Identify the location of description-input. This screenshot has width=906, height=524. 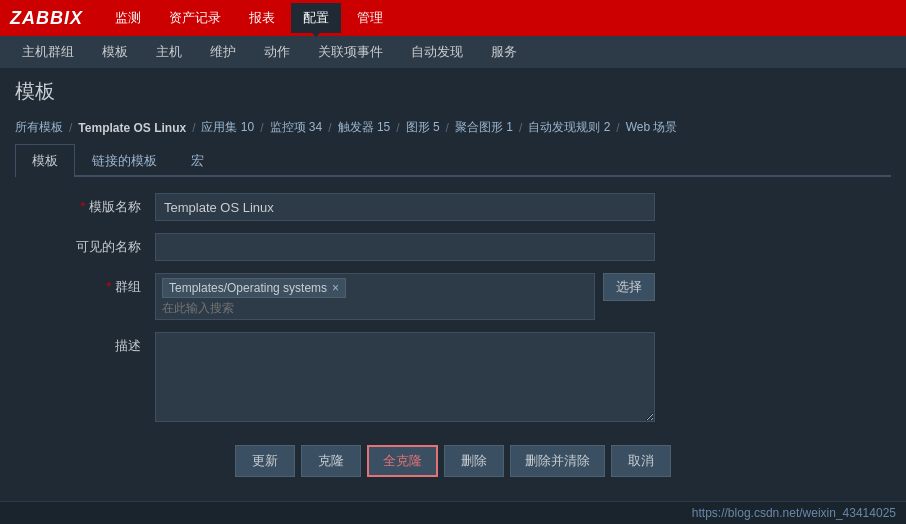
(405, 377).